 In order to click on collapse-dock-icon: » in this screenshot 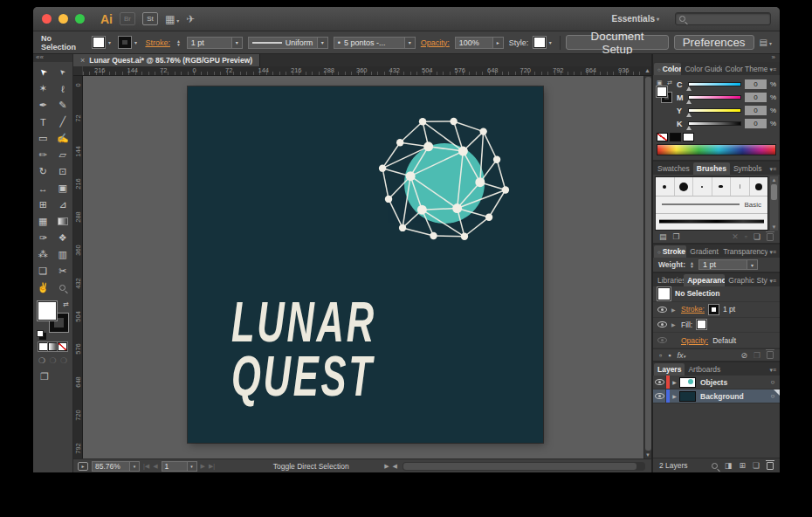, I will do `click(716, 58)`.